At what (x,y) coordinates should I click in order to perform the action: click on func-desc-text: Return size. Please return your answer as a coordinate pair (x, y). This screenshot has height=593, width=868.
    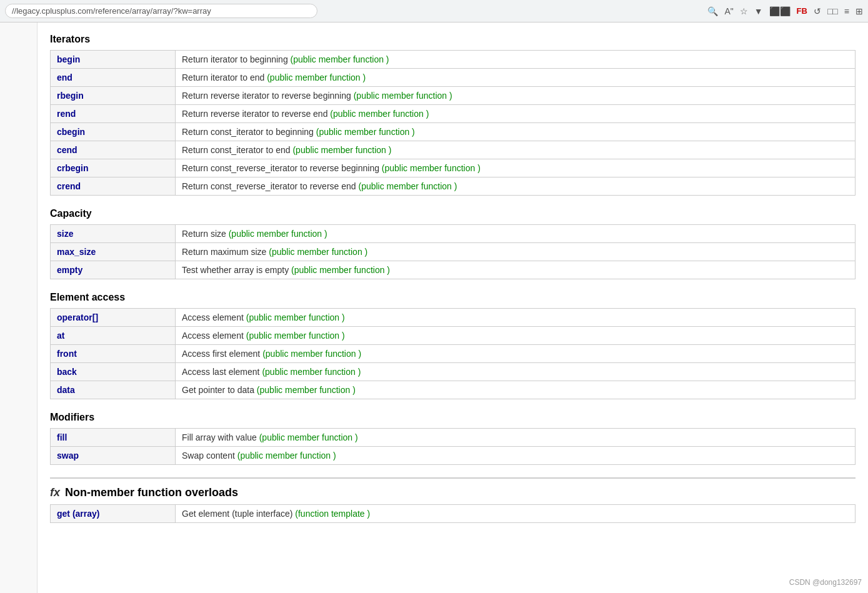
    Looking at the image, I should click on (205, 234).